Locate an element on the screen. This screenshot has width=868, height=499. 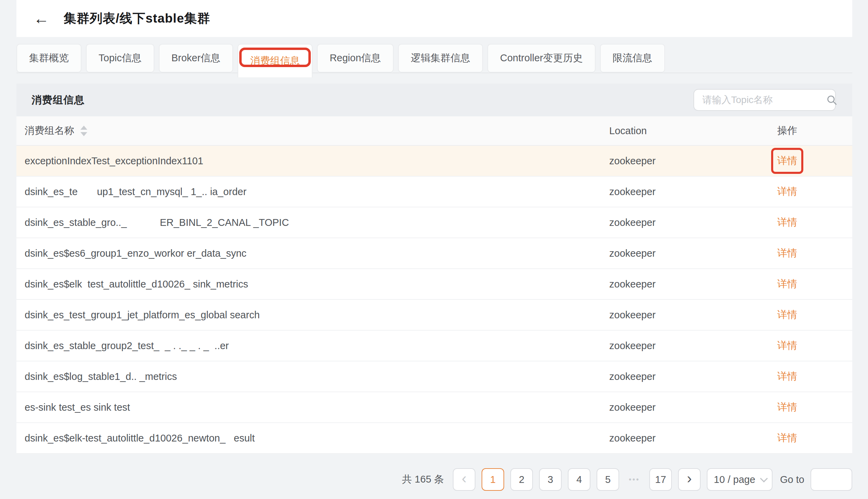
column-header-location: Location is located at coordinates (672, 131).